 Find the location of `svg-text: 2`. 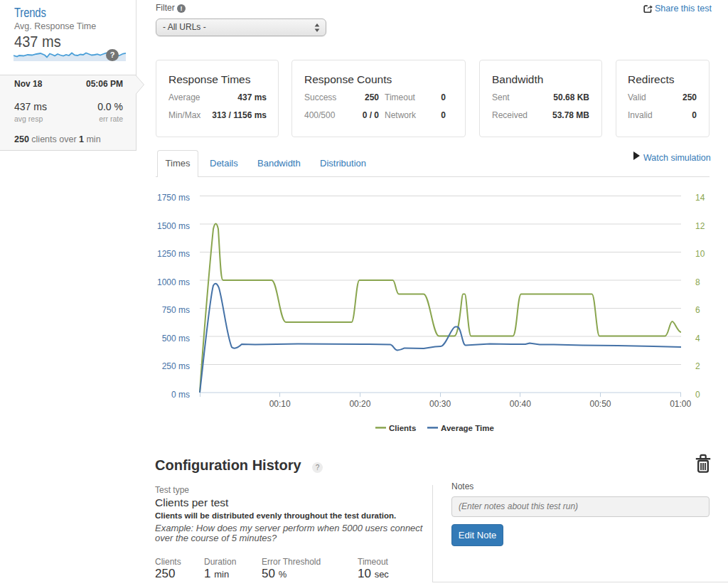

svg-text: 2 is located at coordinates (698, 366).